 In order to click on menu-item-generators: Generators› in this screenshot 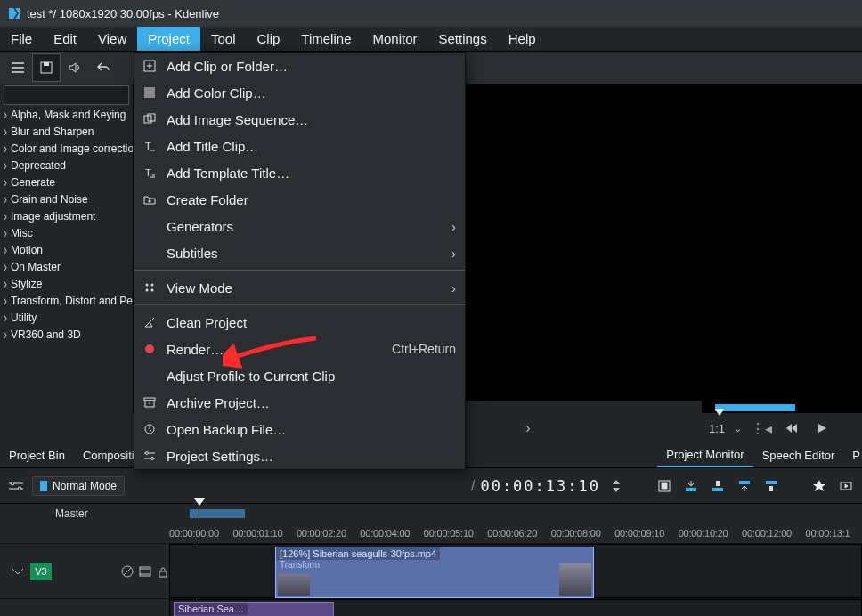, I will do `click(299, 226)`.